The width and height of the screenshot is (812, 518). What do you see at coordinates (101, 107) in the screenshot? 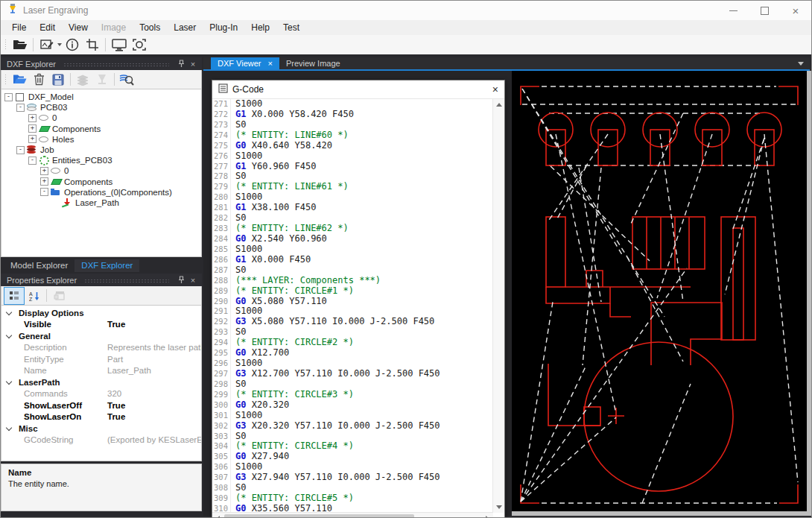
I see `tree-item-pcb03: -PCB03` at bounding box center [101, 107].